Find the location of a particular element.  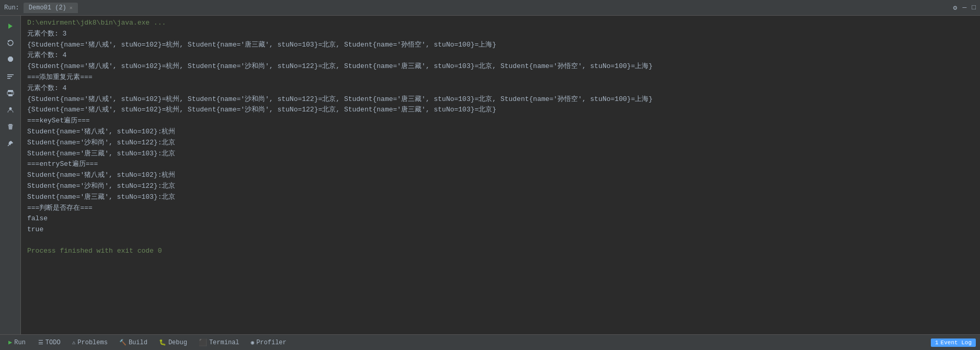

tab-terminal-label: Terminal is located at coordinates (224, 343).